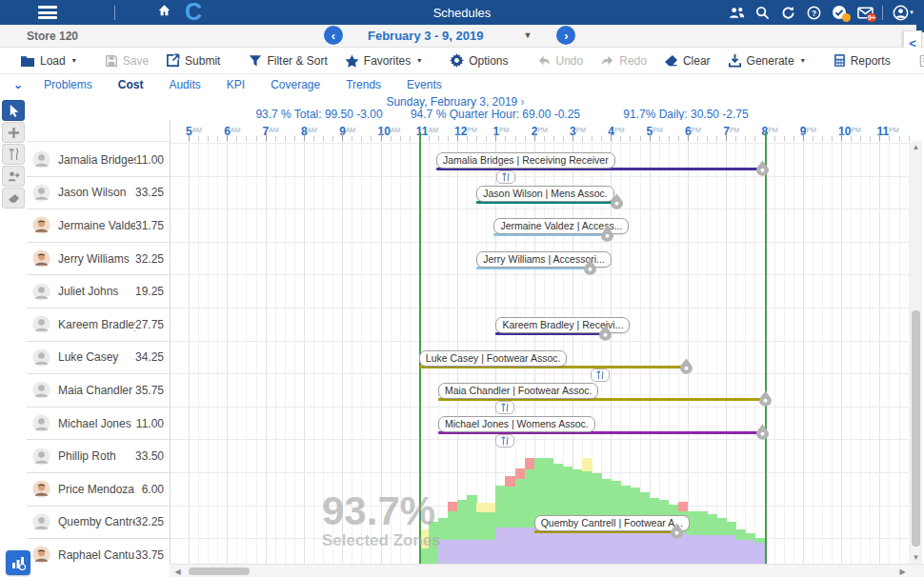  Describe the element at coordinates (98, 425) in the screenshot. I see `employee-row: Michael Jones11.00` at that location.